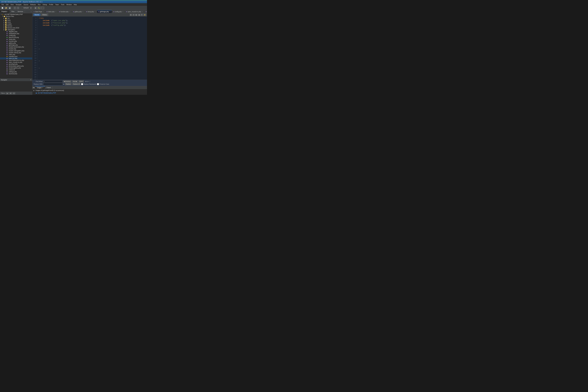 The width and height of the screenshot is (588, 392). Describe the element at coordinates (43, 88) in the screenshot. I see `bottom-tab-usages-close: ✕` at that location.